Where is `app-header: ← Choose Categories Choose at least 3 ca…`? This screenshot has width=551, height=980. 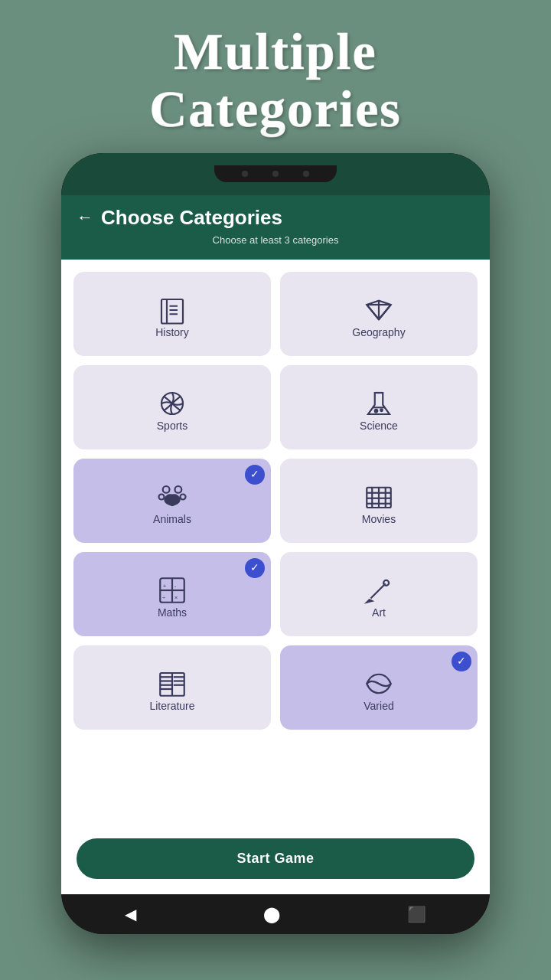 app-header: ← Choose Categories Choose at least 3 ca… is located at coordinates (276, 227).